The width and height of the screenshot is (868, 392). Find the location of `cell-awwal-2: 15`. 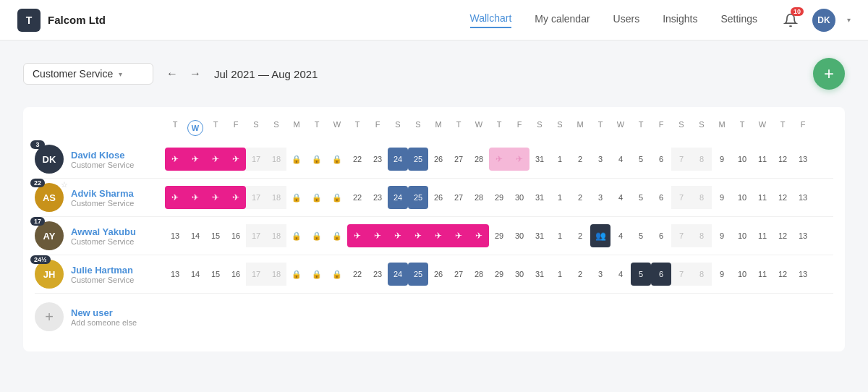

cell-awwal-2: 15 is located at coordinates (216, 236).